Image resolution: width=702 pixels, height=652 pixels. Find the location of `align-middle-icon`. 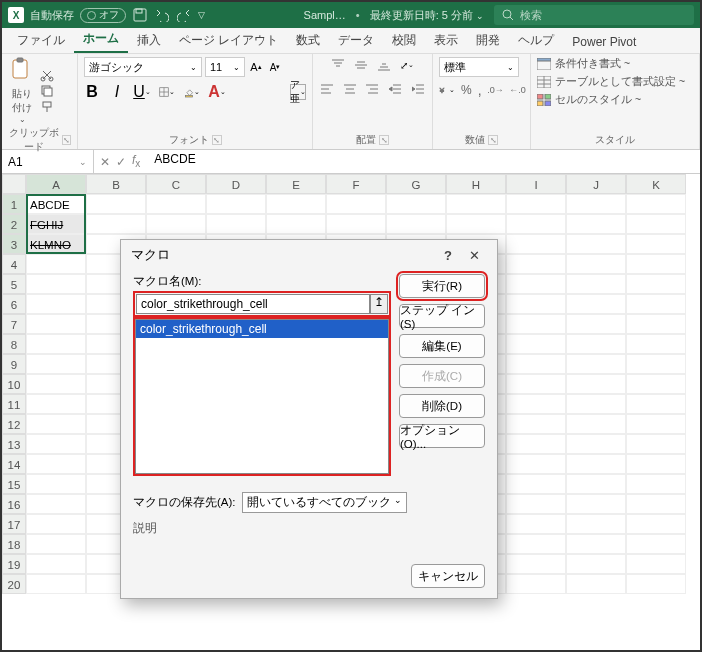

align-middle-icon is located at coordinates (361, 65).